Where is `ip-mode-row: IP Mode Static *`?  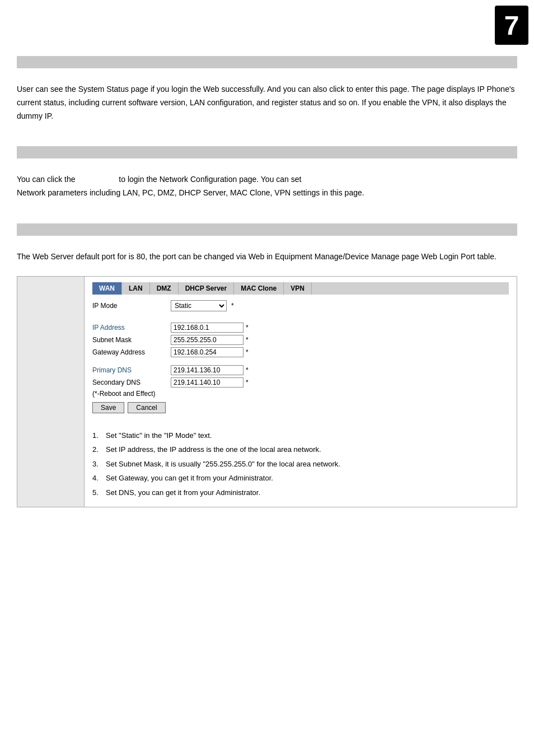
ip-mode-row: IP Mode Static * is located at coordinates (301, 306).